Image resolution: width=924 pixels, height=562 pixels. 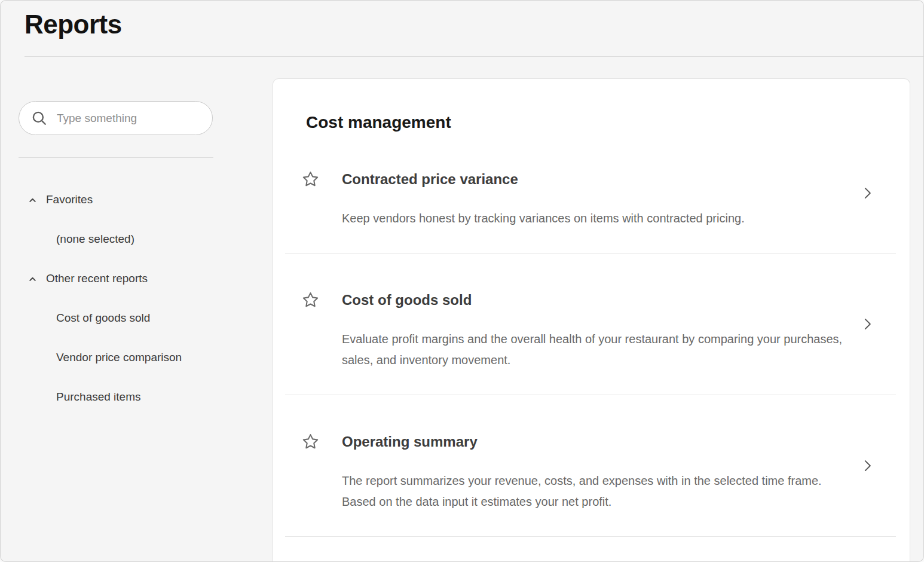 I want to click on search-box, so click(x=116, y=118).